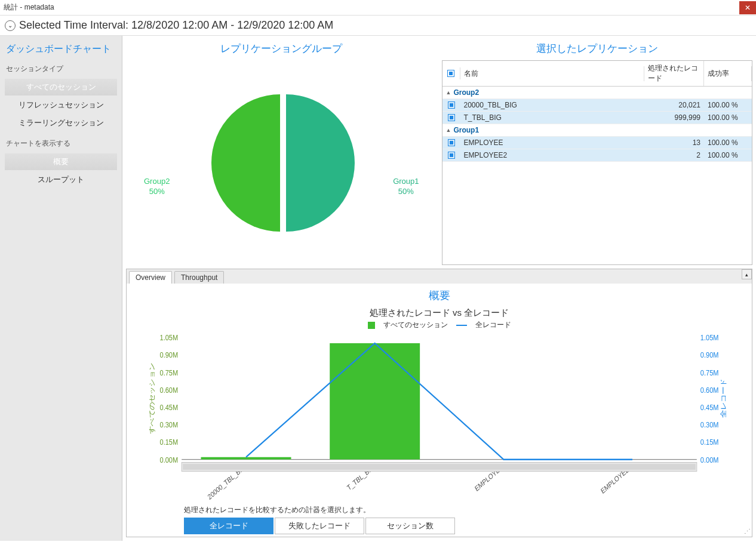 This screenshot has height=548, width=756. Describe the element at coordinates (61, 87) in the screenshot. I see `sidebar-item-all-sessions: すべてのセッション` at that location.